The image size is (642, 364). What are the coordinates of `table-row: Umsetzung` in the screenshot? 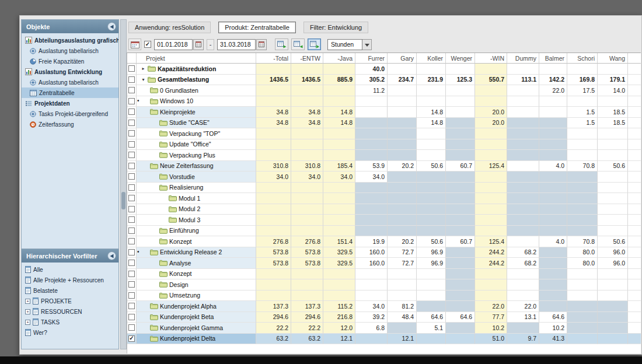 It's located at (384, 296).